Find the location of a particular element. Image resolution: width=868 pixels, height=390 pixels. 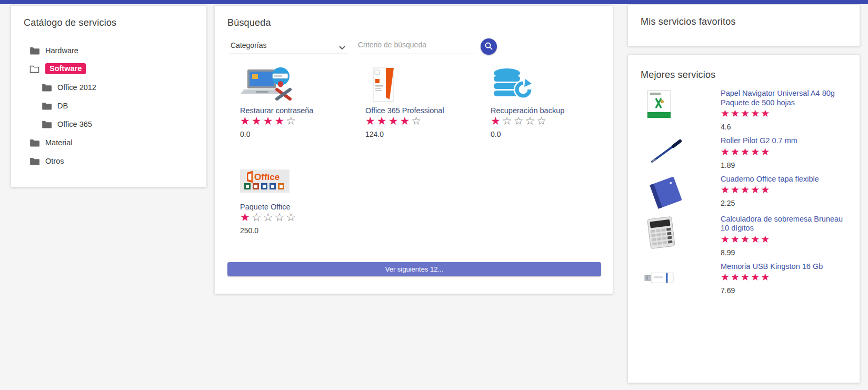

best-service-title-link: Cuaderno Office tapa flexible is located at coordinates (784, 179).